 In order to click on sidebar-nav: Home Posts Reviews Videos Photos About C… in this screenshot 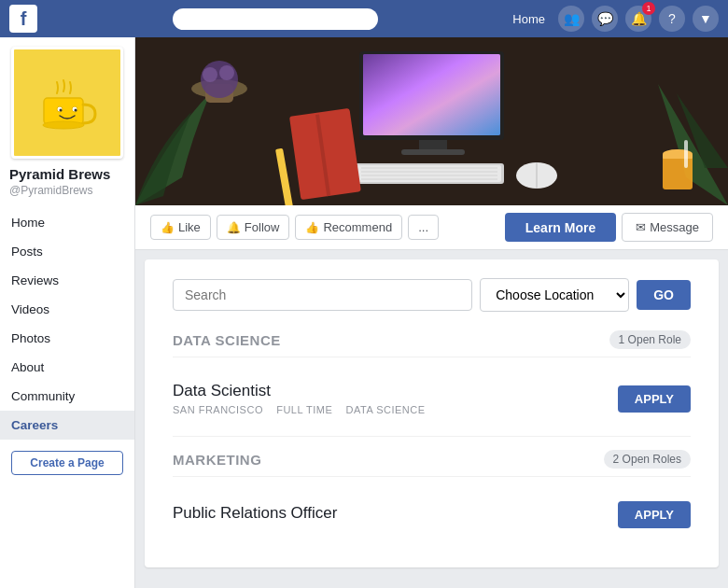, I will do `click(67, 324)`.